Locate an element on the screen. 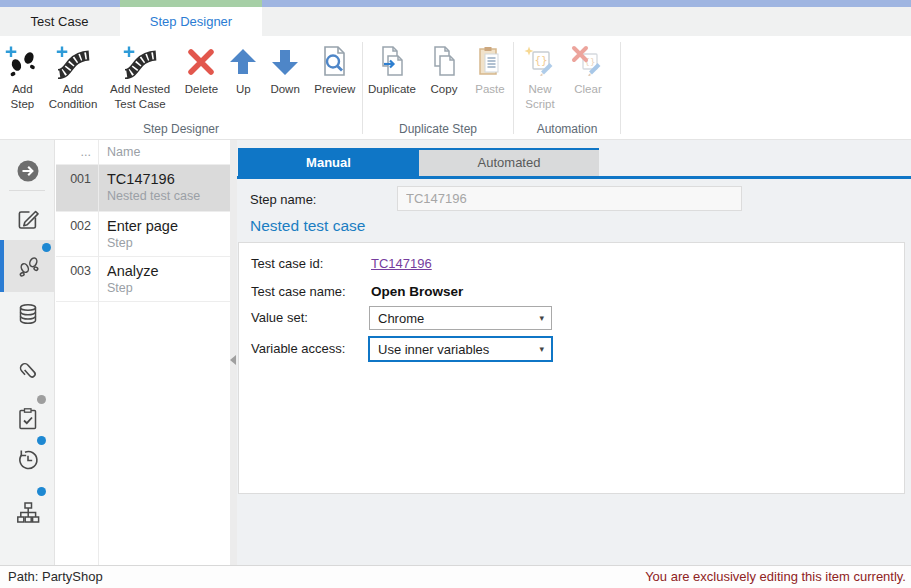  copy-icon is located at coordinates (444, 62).